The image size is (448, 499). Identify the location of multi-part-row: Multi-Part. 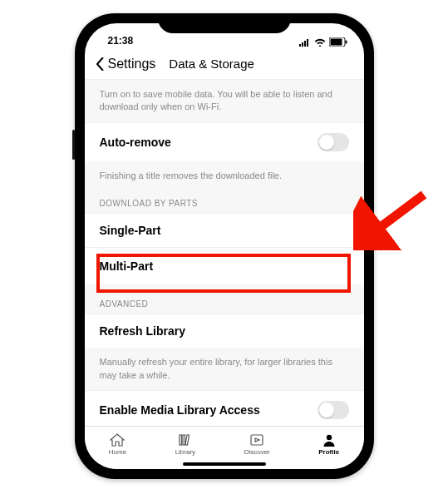
(224, 266).